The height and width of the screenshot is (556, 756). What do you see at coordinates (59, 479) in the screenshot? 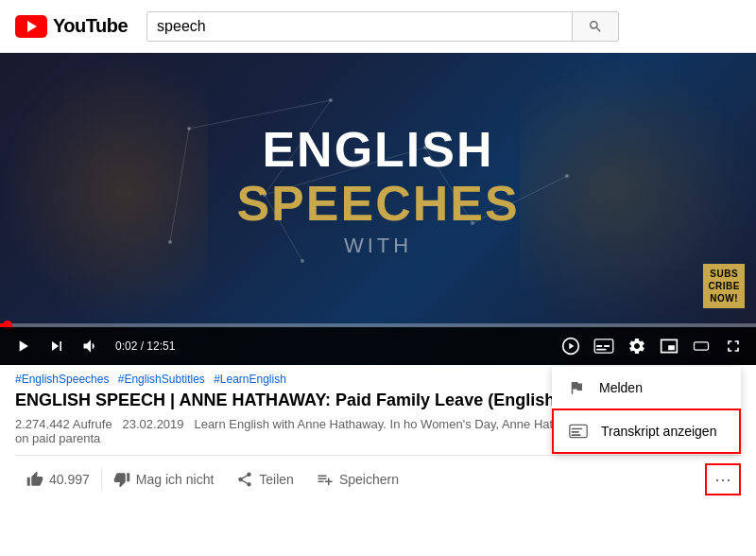
I see `like-button: 40.997` at bounding box center [59, 479].